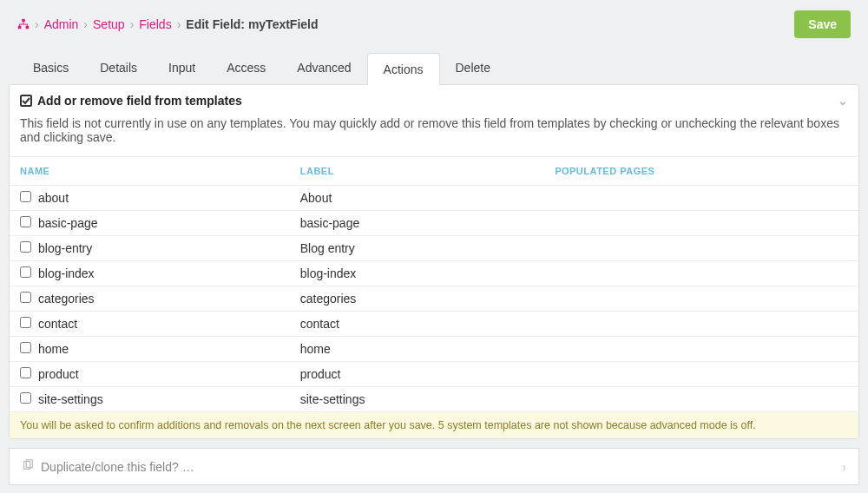 Image resolution: width=868 pixels, height=493 pixels. Describe the element at coordinates (252, 24) in the screenshot. I see `page-title: Edit Field: myTextField` at that location.